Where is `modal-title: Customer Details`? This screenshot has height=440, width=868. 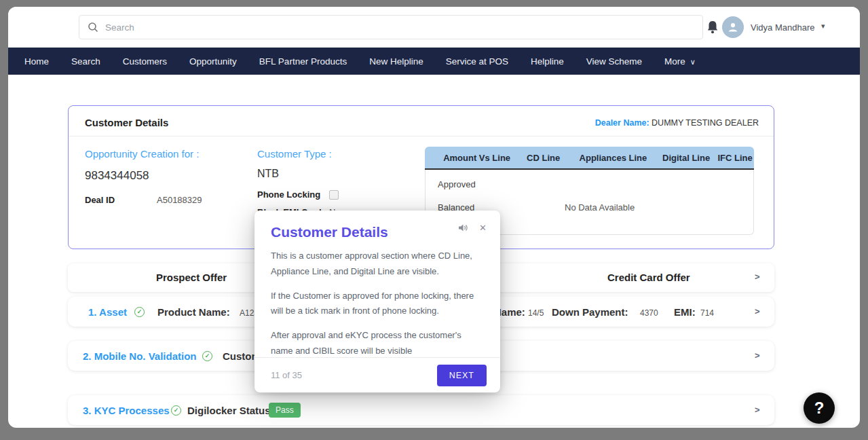
modal-title: Customer Details is located at coordinates (377, 232).